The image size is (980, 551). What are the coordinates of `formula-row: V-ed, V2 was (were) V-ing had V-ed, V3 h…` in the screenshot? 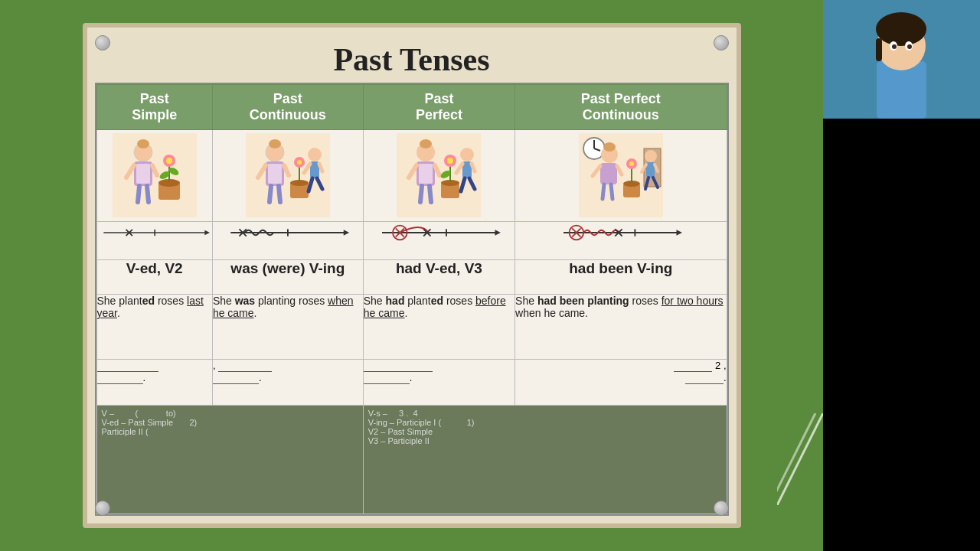 It's located at (412, 277).